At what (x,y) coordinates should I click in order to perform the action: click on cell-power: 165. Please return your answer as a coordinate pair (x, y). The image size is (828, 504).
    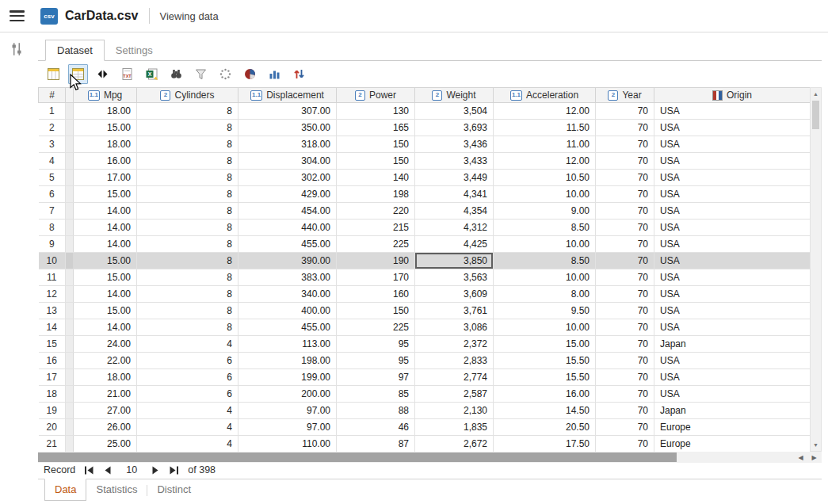
    Looking at the image, I should click on (376, 128).